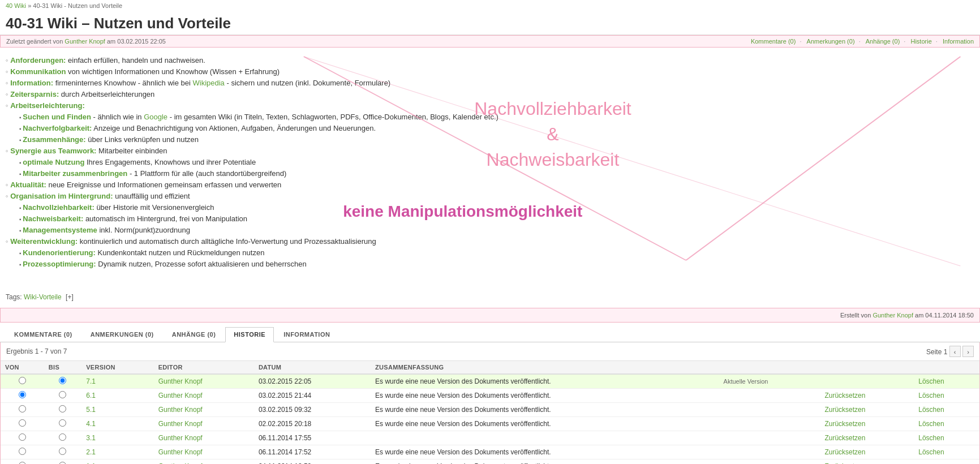 The width and height of the screenshot is (980, 464). What do you see at coordinates (118, 424) in the screenshot?
I see `version-cell: 4.1` at bounding box center [118, 424].